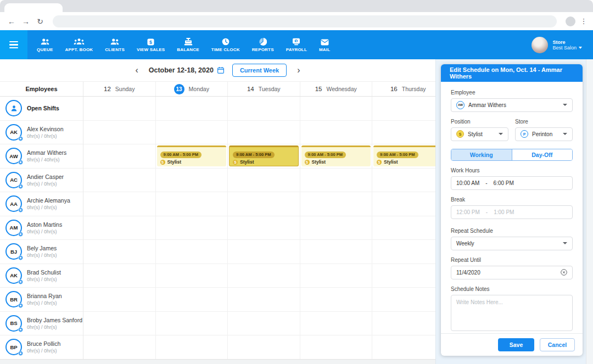  Describe the element at coordinates (42, 300) in the screenshot. I see `employee-cell: BRBrianna Ryan0hr(s) / 0hr(s)` at that location.